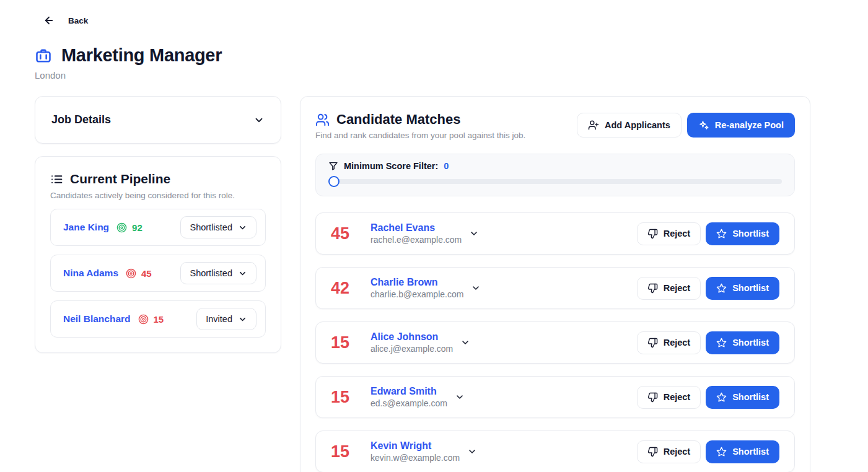 The width and height of the screenshot is (868, 472). What do you see at coordinates (409, 397) in the screenshot?
I see `match-identity: Edward Smith ed.s@example.com` at bounding box center [409, 397].